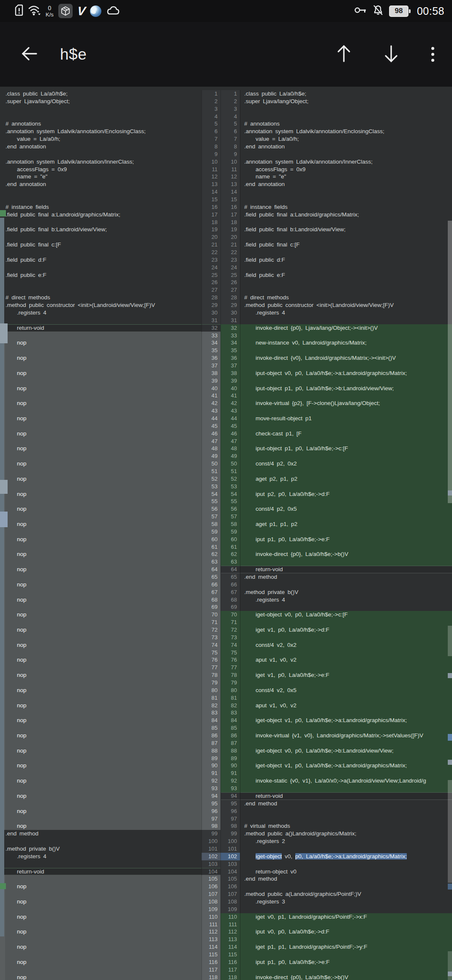 Image resolution: width=452 pixels, height=980 pixels. I want to click on right-code-line: iput p1, p0, La/a0/h$e;->e:F, so click(346, 962).